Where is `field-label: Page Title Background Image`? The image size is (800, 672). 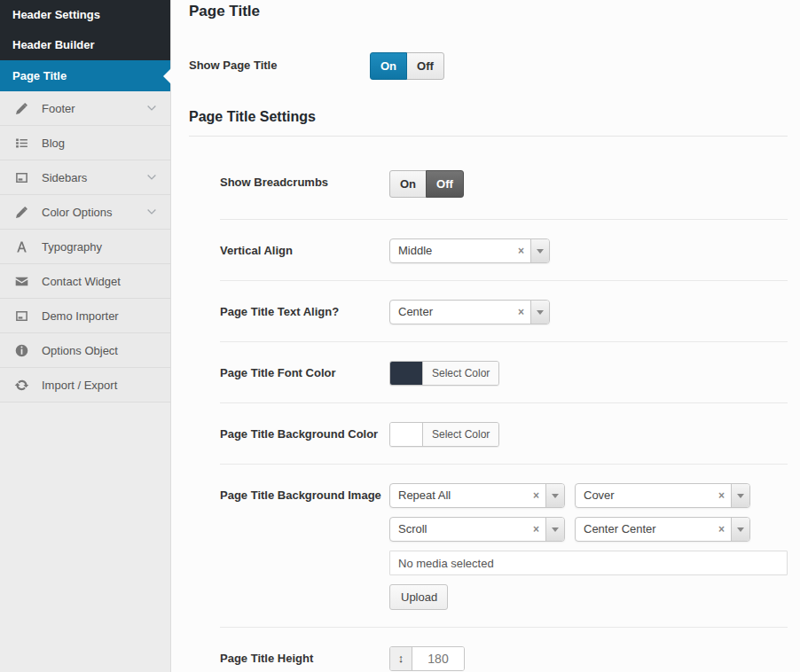 field-label: Page Title Background Image is located at coordinates (305, 546).